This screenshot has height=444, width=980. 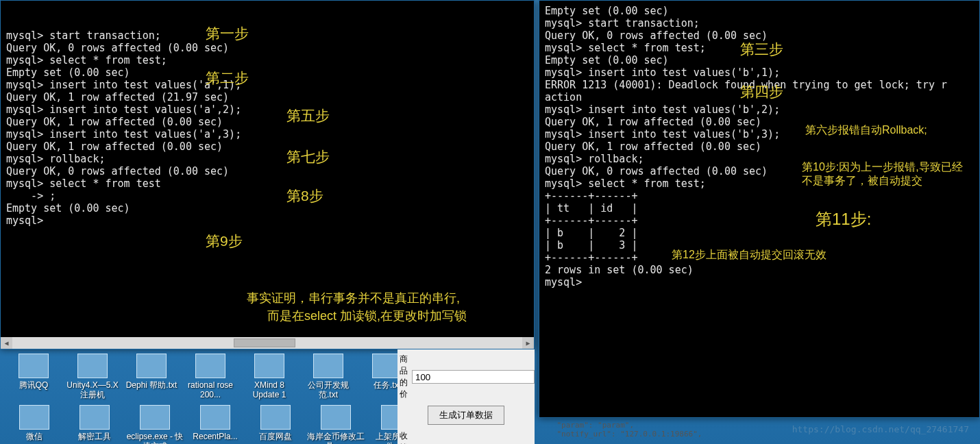 What do you see at coordinates (34, 436) in the screenshot?
I see `icon-label: 微信` at bounding box center [34, 436].